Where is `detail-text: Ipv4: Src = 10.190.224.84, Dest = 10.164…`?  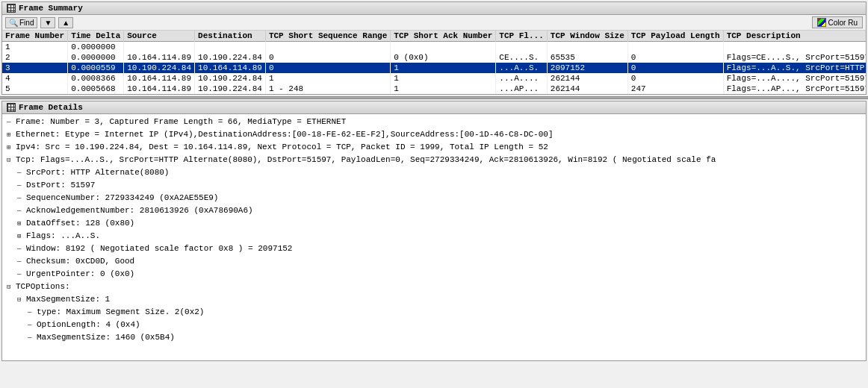 detail-text: Ipv4: Src = 10.190.224.84, Dest = 10.164… is located at coordinates (282, 147).